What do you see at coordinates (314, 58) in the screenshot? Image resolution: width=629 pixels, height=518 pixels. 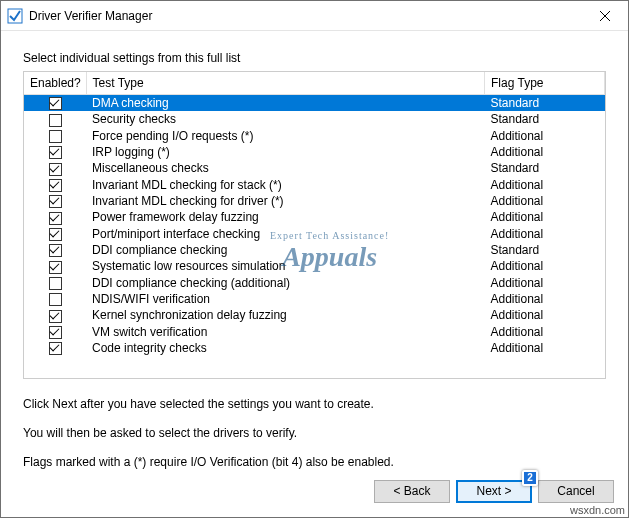 I see `instruction-text: Select individual settings from this ful…` at bounding box center [314, 58].